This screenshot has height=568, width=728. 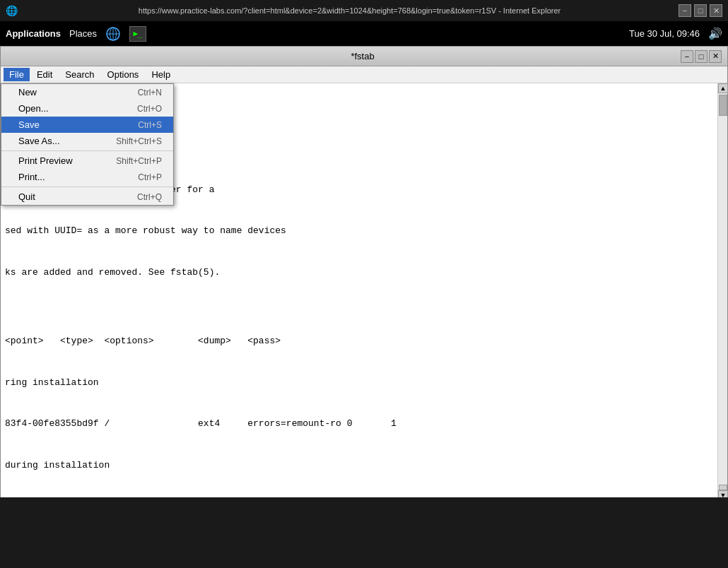 What do you see at coordinates (34, 109) in the screenshot?
I see `menu-open-label: Open...` at bounding box center [34, 109].